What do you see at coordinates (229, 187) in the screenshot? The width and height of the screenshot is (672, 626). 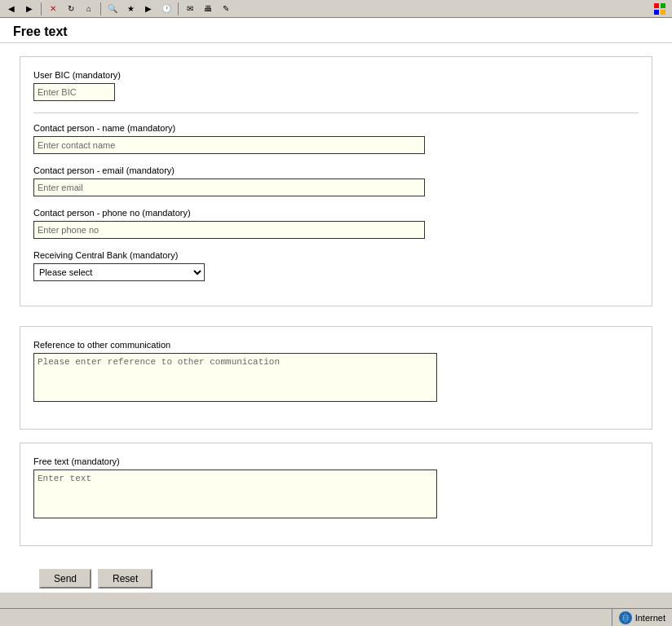 I see `contact-email-input` at bounding box center [229, 187].